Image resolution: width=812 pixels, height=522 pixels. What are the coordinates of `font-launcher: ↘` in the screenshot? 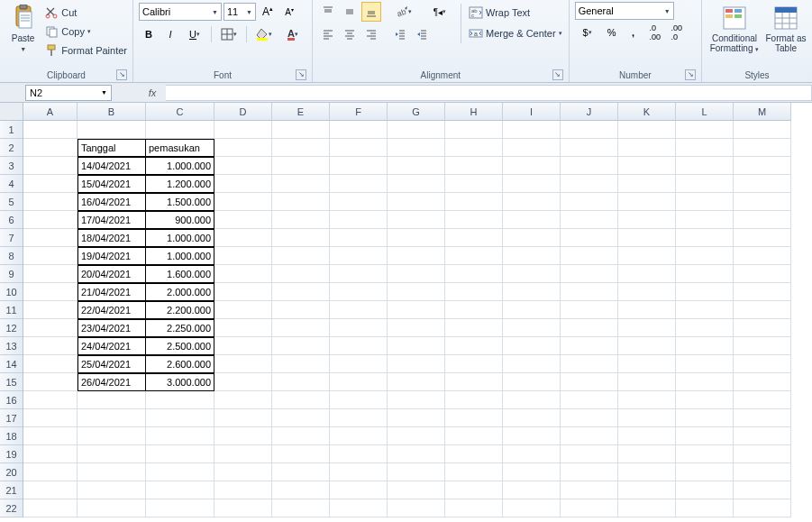 It's located at (301, 75).